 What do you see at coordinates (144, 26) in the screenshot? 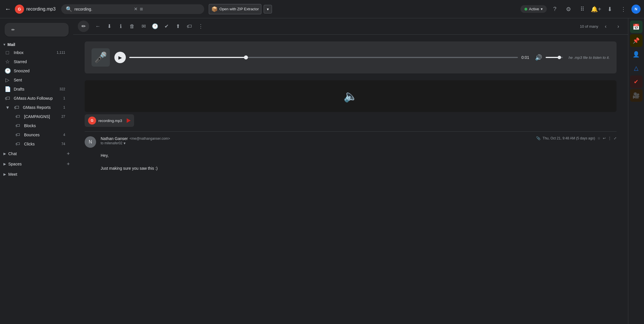
I see `toolbar-mark-button: ✉` at bounding box center [144, 26].